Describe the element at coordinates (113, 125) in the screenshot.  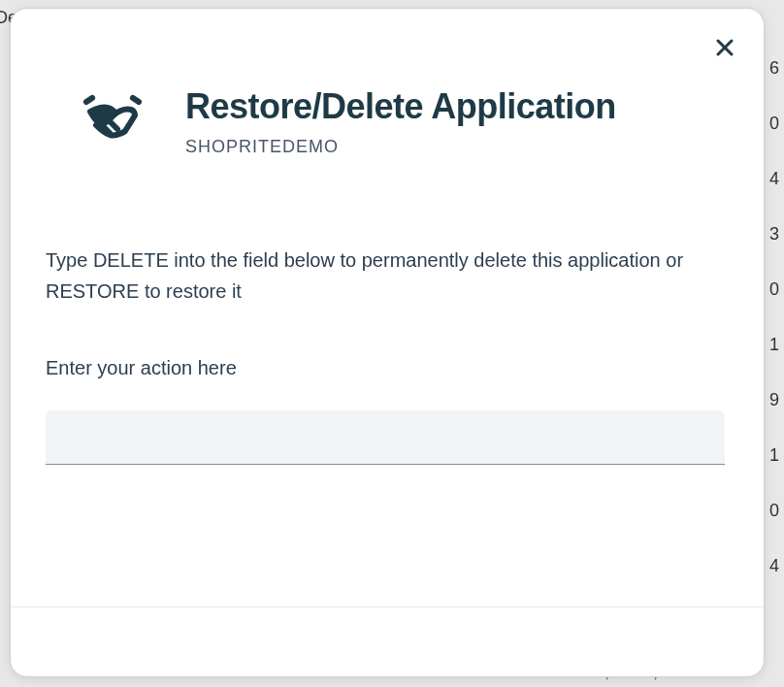
I see `handshake-icon` at that location.